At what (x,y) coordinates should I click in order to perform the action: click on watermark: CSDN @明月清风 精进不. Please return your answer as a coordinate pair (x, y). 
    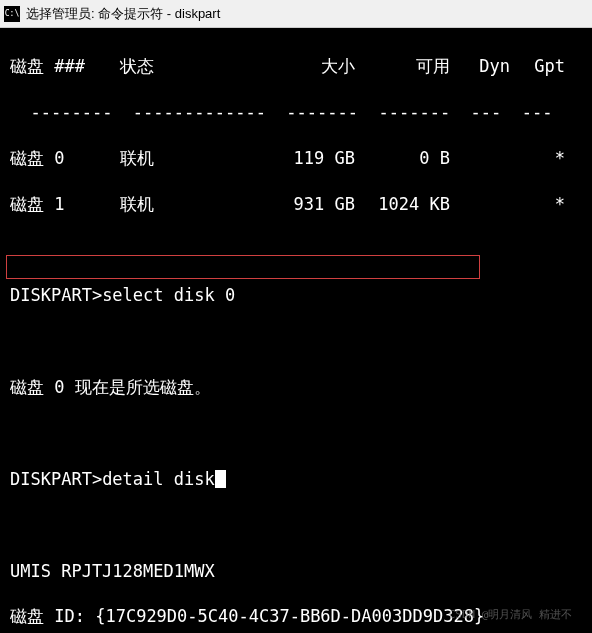
    Looking at the image, I should click on (510, 616).